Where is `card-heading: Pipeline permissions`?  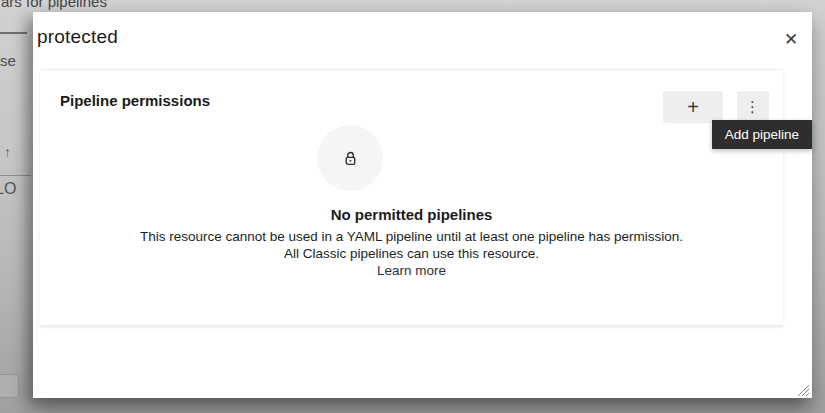 card-heading: Pipeline permissions is located at coordinates (135, 100).